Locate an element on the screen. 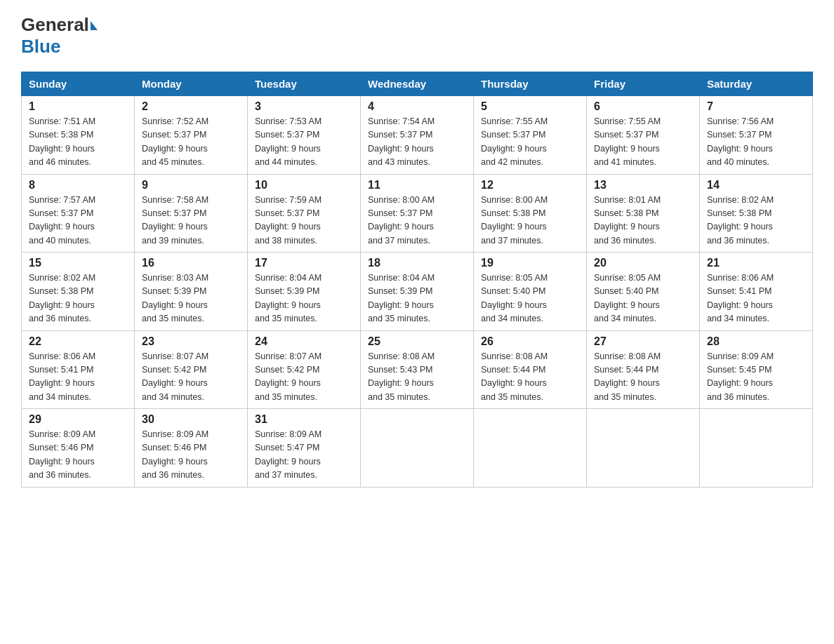 The image size is (834, 644). day-info: Sunrise: 7:56 AMSunset: 5:37 PMDaylight:… is located at coordinates (740, 142).